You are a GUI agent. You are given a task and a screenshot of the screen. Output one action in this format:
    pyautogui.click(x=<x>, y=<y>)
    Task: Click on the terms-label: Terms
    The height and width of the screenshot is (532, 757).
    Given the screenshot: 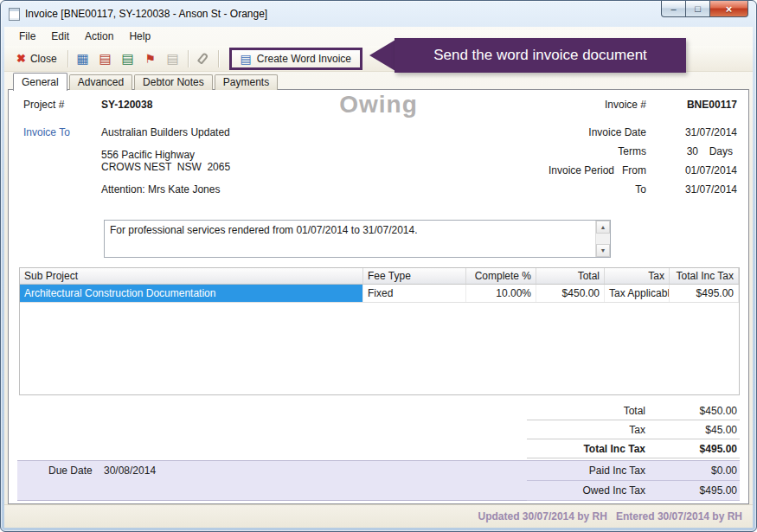 What is the action you would take?
    pyautogui.click(x=632, y=151)
    